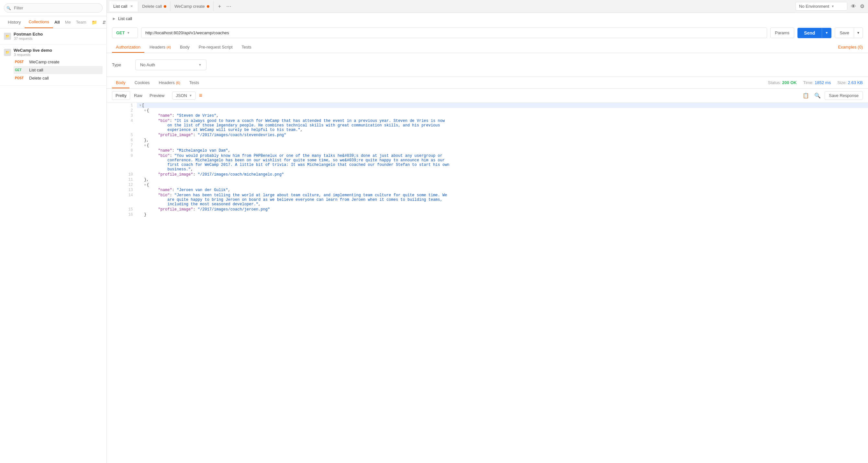 This screenshot has width=868, height=463. Describe the element at coordinates (171, 65) in the screenshot. I see `auth-type-dropdown: No Auth ▼` at that location.